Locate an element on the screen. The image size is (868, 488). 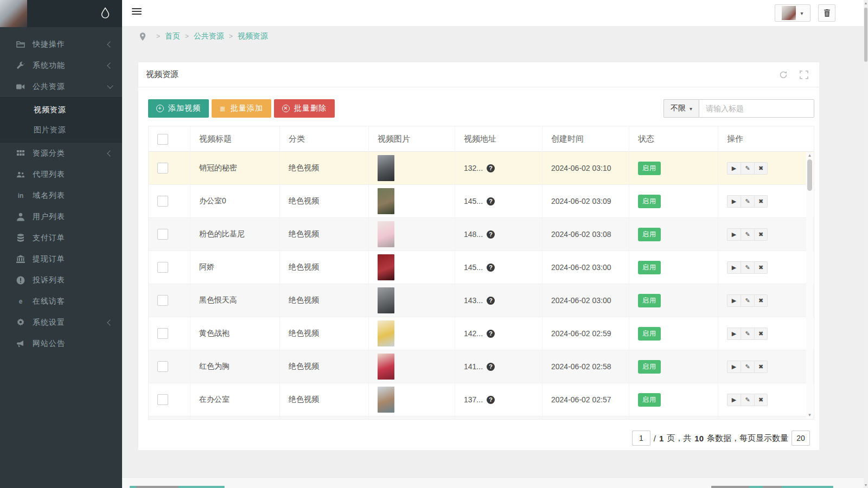
per-page-input is located at coordinates (801, 438).